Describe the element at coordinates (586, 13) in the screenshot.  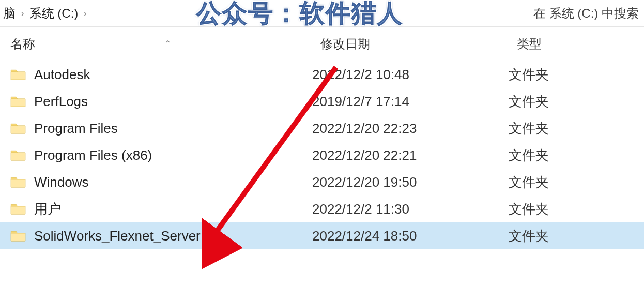
I see `search-box: 在 系统 (C:) 中搜索` at that location.